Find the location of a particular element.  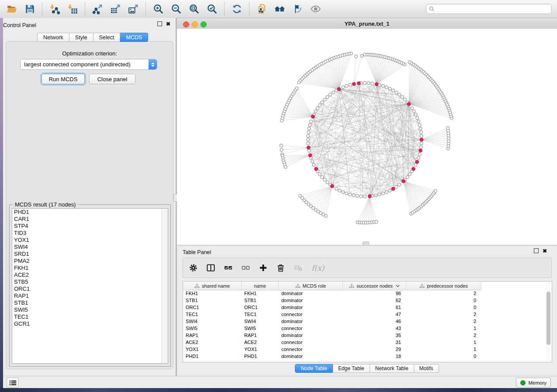

close-panel-icon: ✖ is located at coordinates (168, 24).